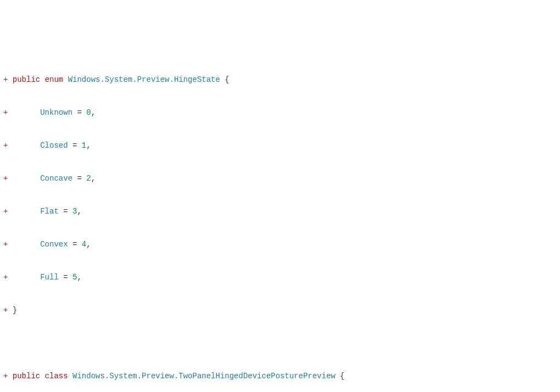 The image size is (560, 392). Describe the element at coordinates (144, 80) in the screenshot. I see `type-name: Windows.System.Preview.HingeState` at that location.